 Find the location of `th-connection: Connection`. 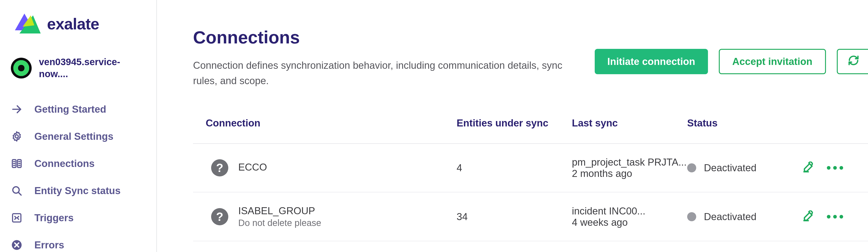

th-connection: Connection is located at coordinates (331, 123).